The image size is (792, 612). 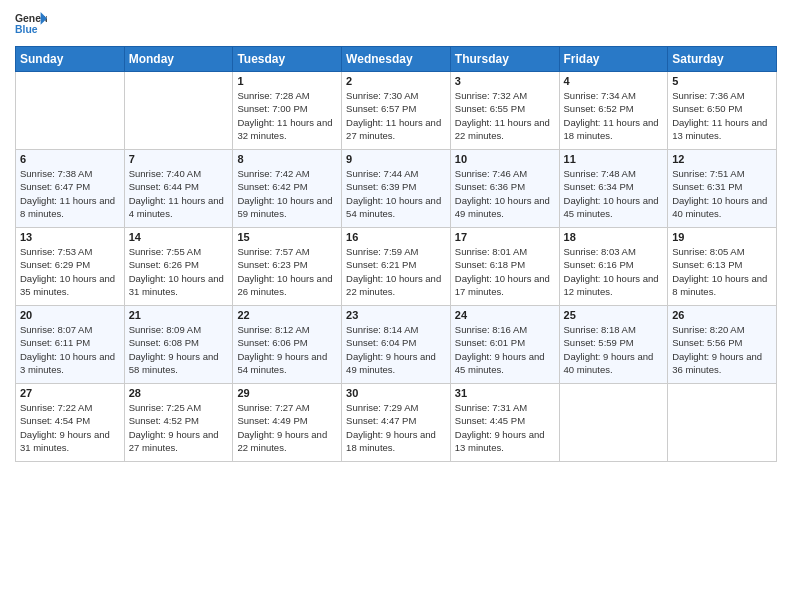 What do you see at coordinates (70, 315) in the screenshot?
I see `day-number: 20` at bounding box center [70, 315].